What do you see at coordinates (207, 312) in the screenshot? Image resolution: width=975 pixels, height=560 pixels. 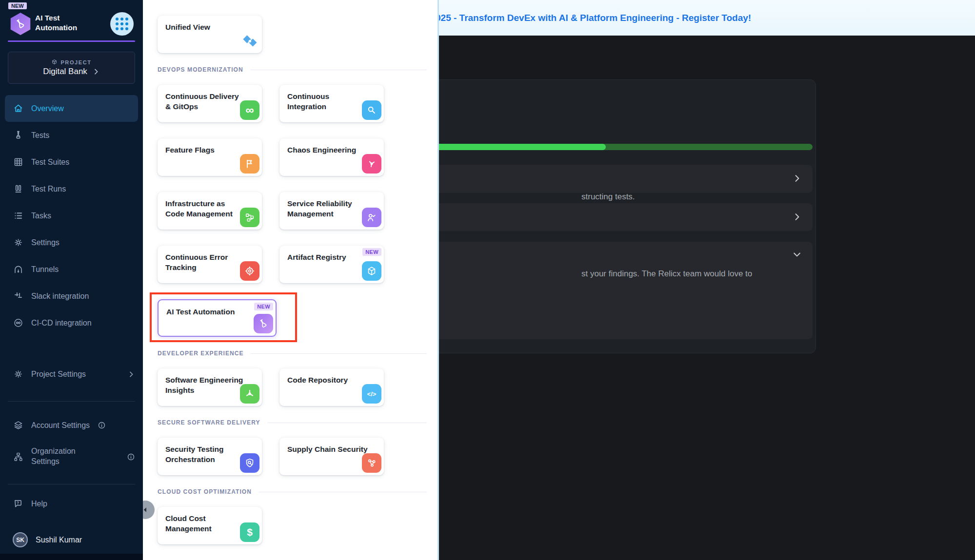 I see `module-label: AI Test Automation` at bounding box center [207, 312].